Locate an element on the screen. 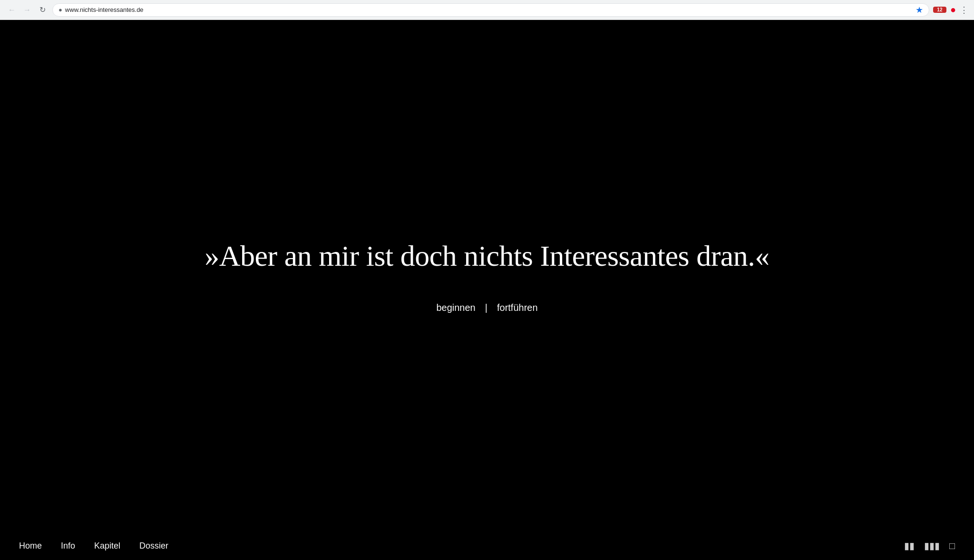  chapters-icon: ▮▮▮ is located at coordinates (932, 546).